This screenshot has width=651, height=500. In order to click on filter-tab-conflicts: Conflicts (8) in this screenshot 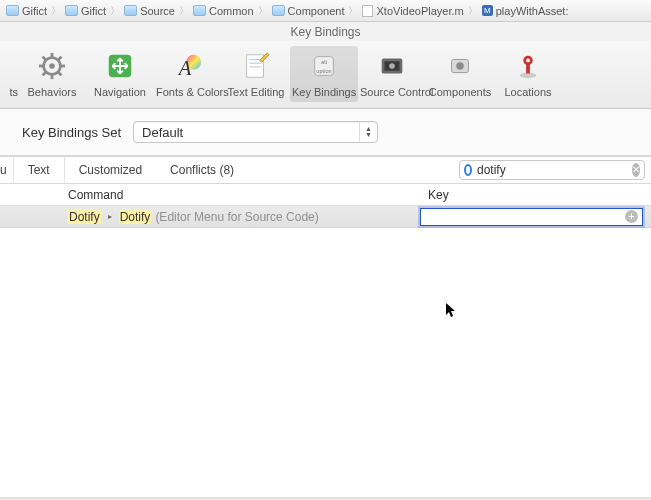, I will do `click(202, 170)`.